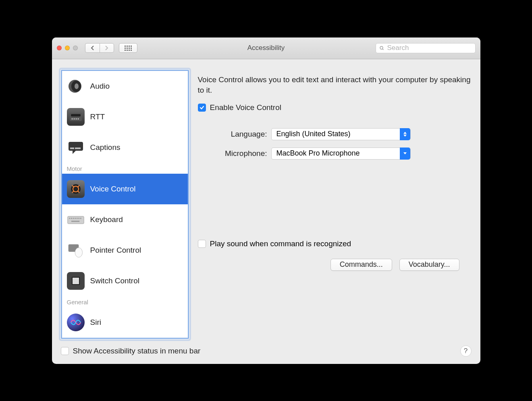 Image resolution: width=532 pixels, height=401 pixels. I want to click on stepper-arrows-icon, so click(405, 134).